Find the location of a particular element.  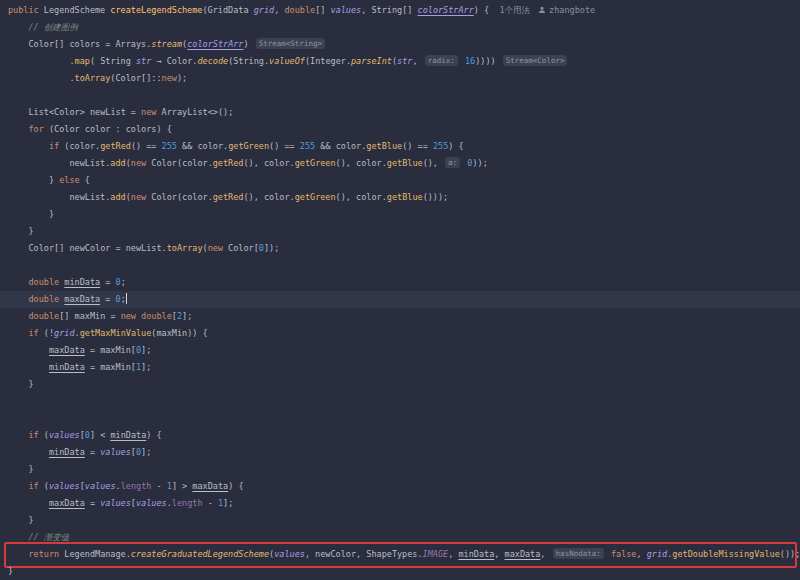

code-token: for is located at coordinates (36, 129).